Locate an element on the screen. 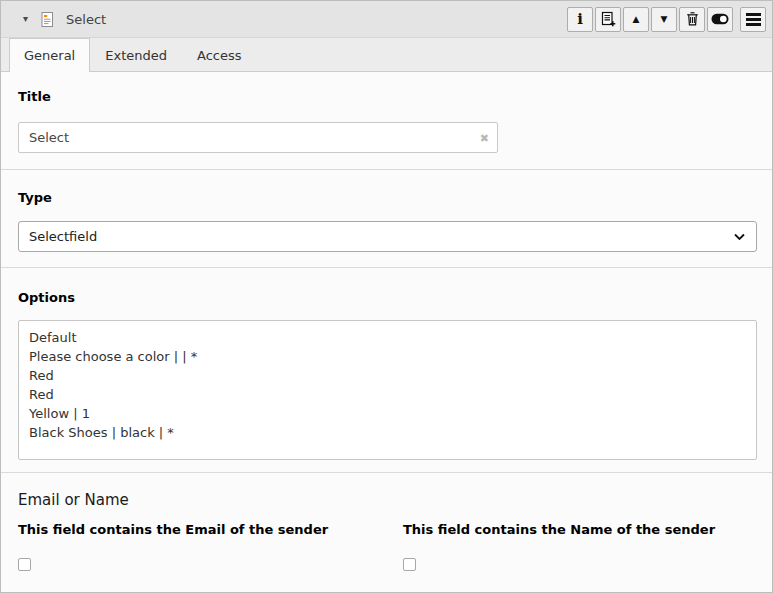 This screenshot has width=773, height=593. options-label: Options is located at coordinates (386, 298).